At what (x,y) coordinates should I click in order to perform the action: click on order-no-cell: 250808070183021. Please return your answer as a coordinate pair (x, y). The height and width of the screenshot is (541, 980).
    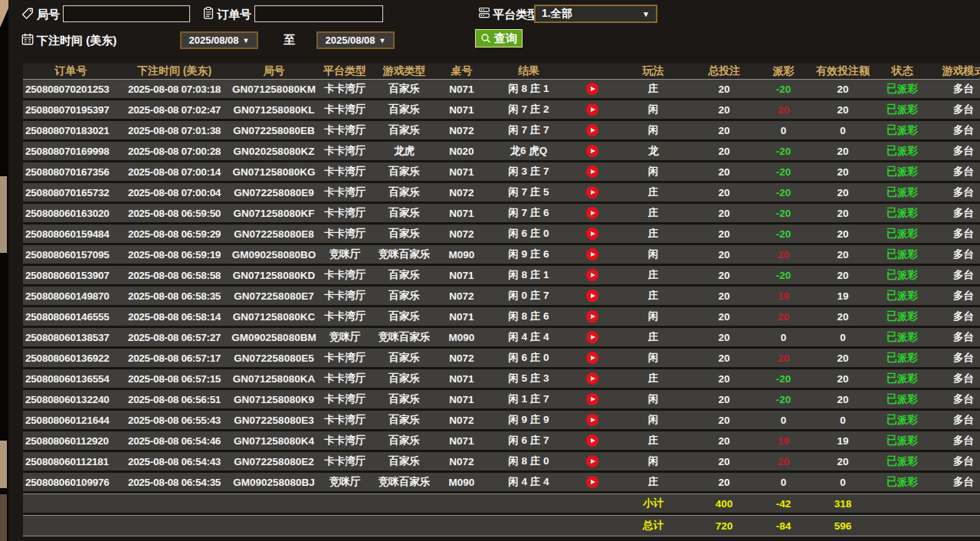
    Looking at the image, I should click on (70, 130).